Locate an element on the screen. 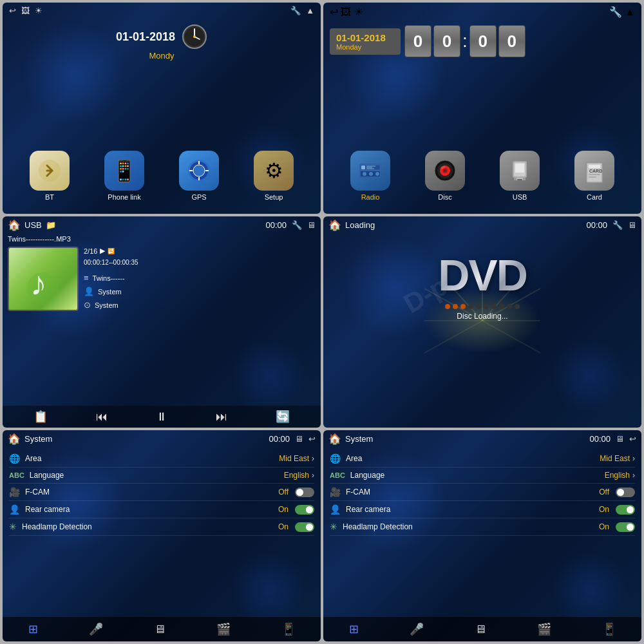 This screenshot has height=644, width=644. dvd-header: 🏠 Loading 00:00 🔧 🖥 is located at coordinates (482, 225).